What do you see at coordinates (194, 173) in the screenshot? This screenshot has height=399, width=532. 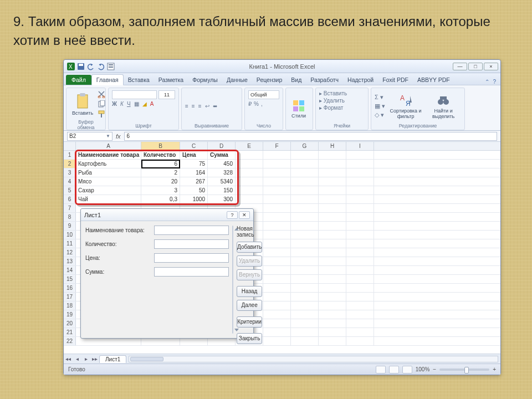 I see `cell: 164` at bounding box center [194, 173].